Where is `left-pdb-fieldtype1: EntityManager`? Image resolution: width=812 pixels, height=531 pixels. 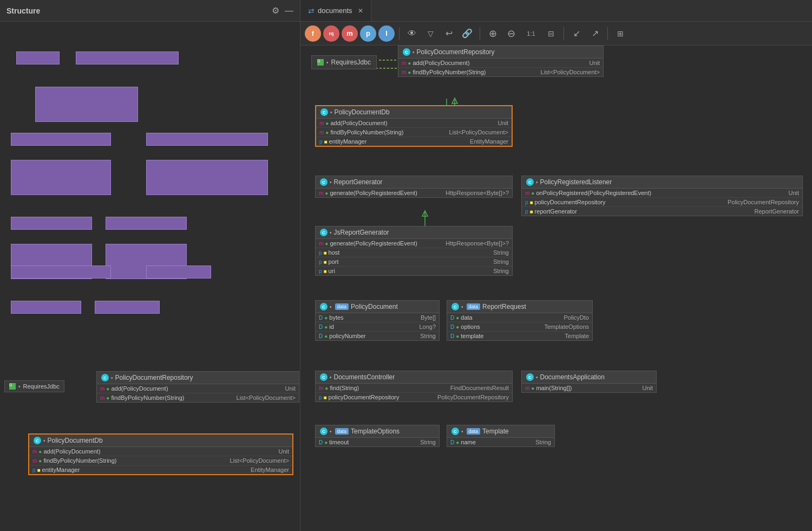
left-pdb-fieldtype1: EntityManager is located at coordinates (267, 470).